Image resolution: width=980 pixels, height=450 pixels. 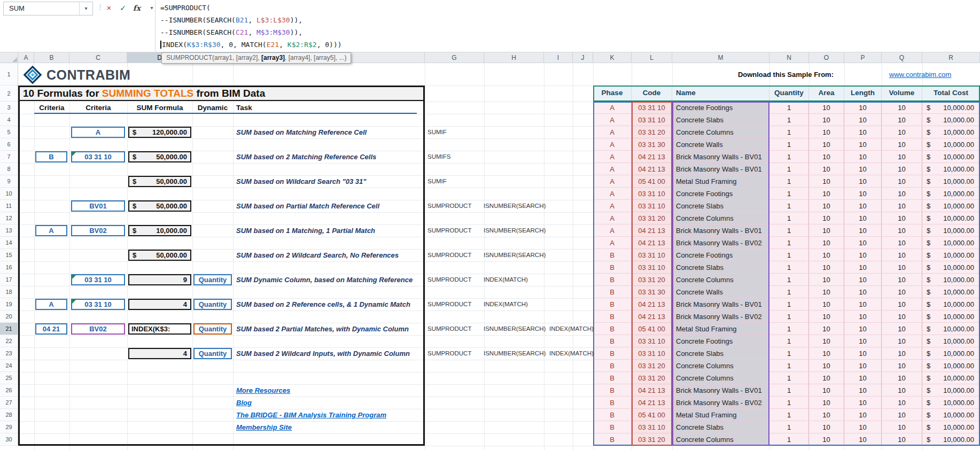 What do you see at coordinates (9, 329) in the screenshot?
I see `row-header-21: 21` at bounding box center [9, 329].